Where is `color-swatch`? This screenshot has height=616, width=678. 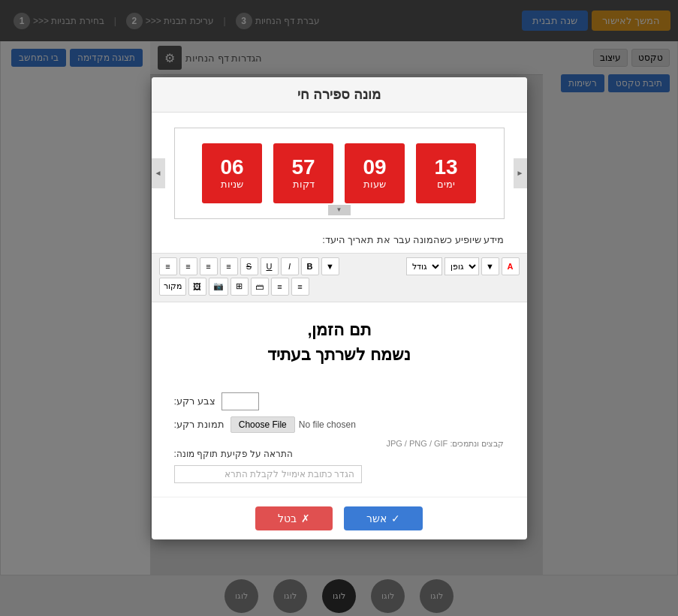 color-swatch is located at coordinates (240, 401).